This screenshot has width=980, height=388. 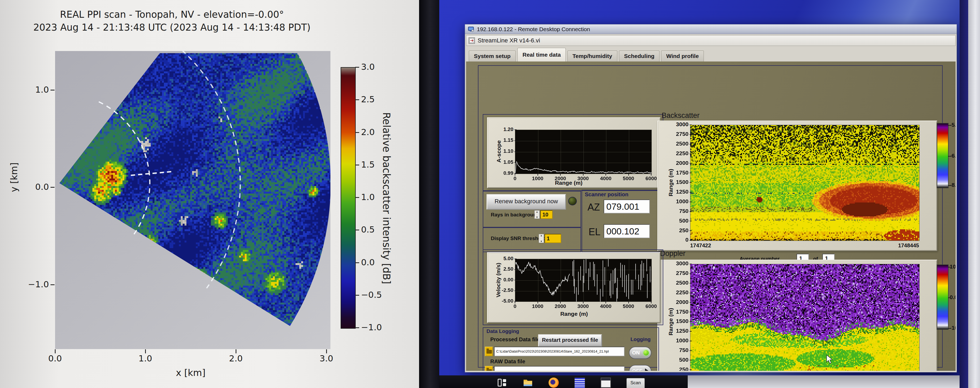 I want to click on graph-y-tick-label: 1.10, so click(x=503, y=151).